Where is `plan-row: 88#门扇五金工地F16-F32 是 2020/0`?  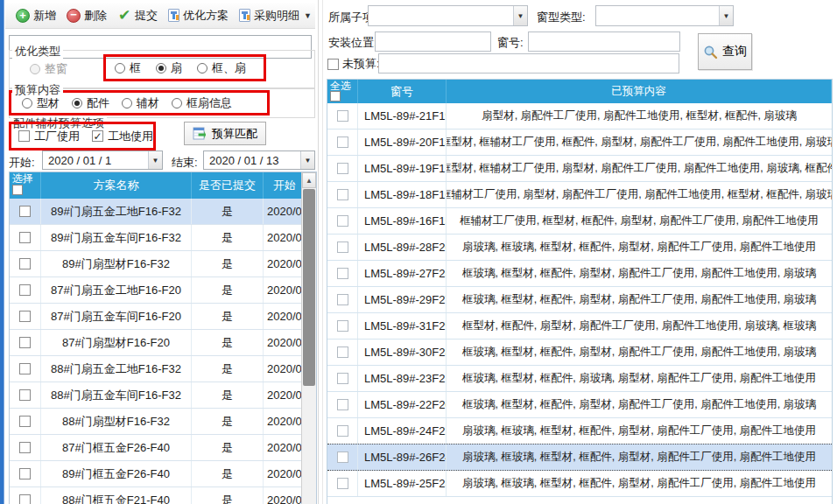
plan-row: 88#门扇五金工地F16-F32 是 2020/0 is located at coordinates (163, 369).